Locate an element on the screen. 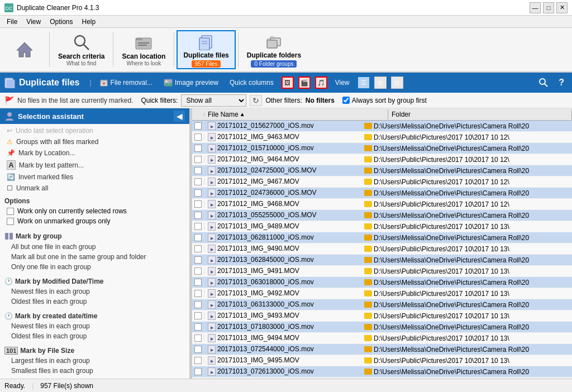 This screenshot has height=392, width=572. menu-options: Options is located at coordinates (61, 22).